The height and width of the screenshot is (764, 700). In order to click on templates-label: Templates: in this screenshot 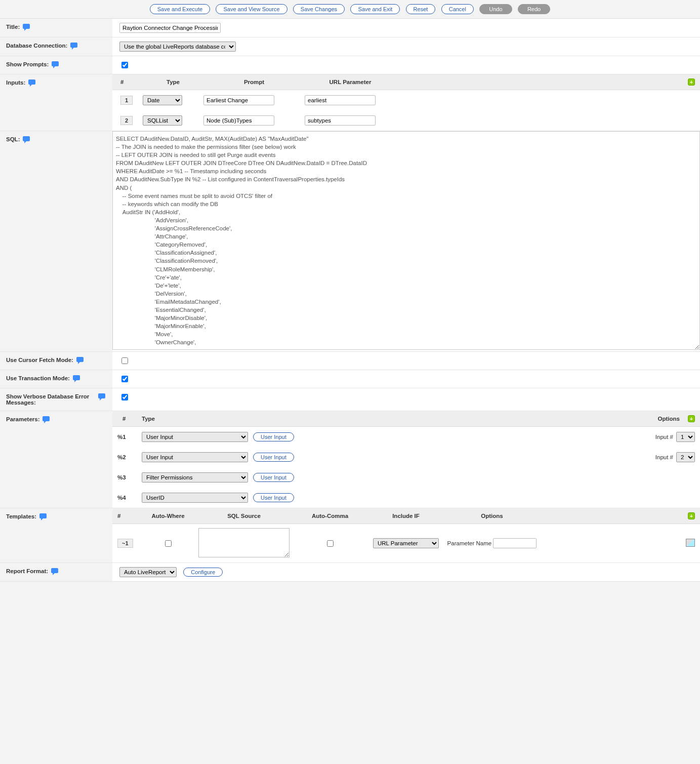, I will do `click(21, 516)`.